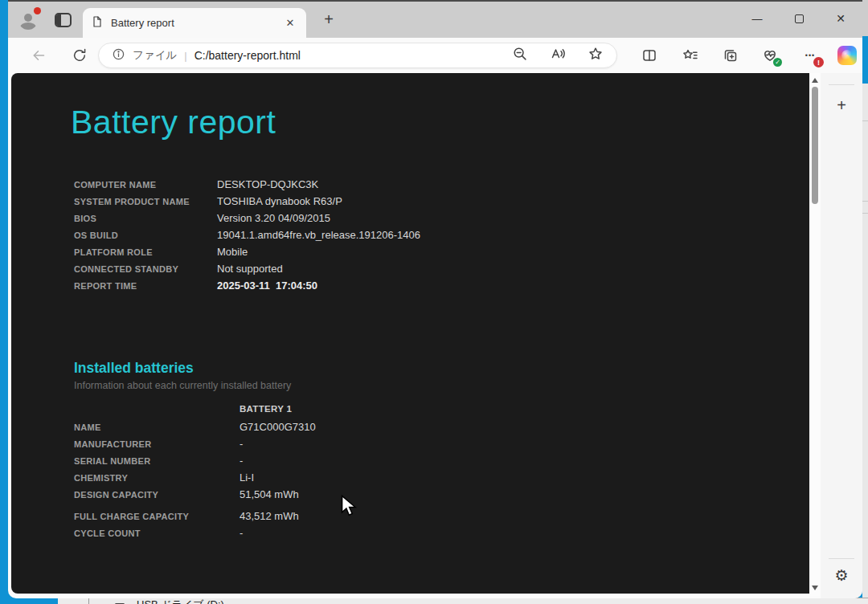 This screenshot has height=604, width=868. I want to click on row-label: MANUFACTURER, so click(157, 444).